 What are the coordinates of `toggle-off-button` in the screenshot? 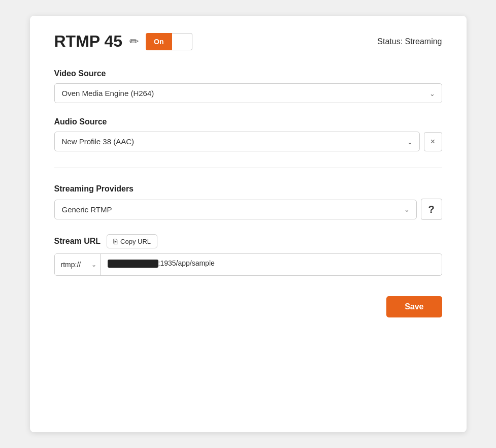 It's located at (182, 42).